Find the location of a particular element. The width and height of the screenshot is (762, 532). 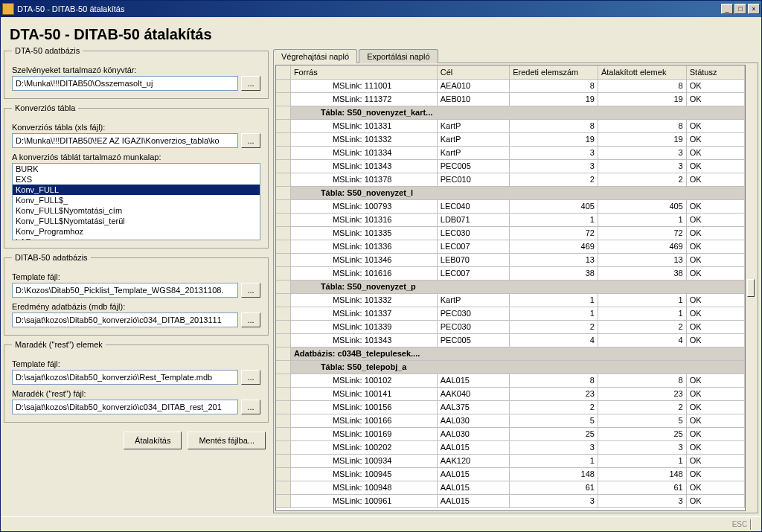

table-row: MSLink: 101378PEC01022OK is located at coordinates (510, 179).